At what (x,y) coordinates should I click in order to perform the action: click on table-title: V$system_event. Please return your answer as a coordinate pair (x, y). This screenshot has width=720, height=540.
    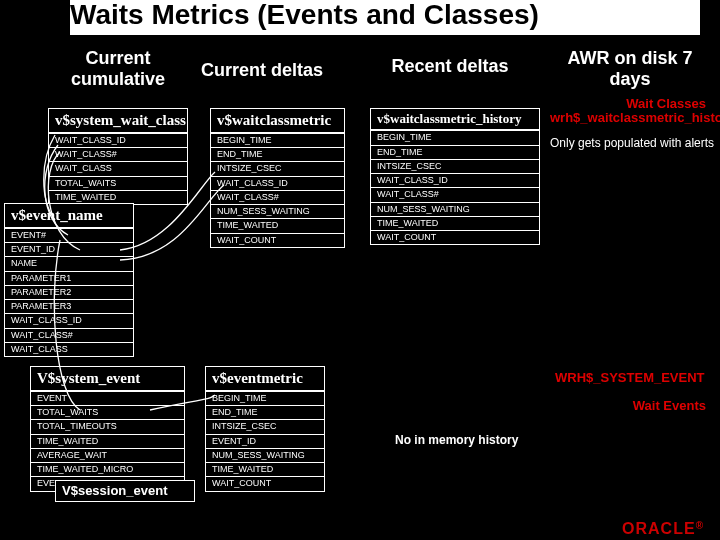
    Looking at the image, I should click on (108, 379).